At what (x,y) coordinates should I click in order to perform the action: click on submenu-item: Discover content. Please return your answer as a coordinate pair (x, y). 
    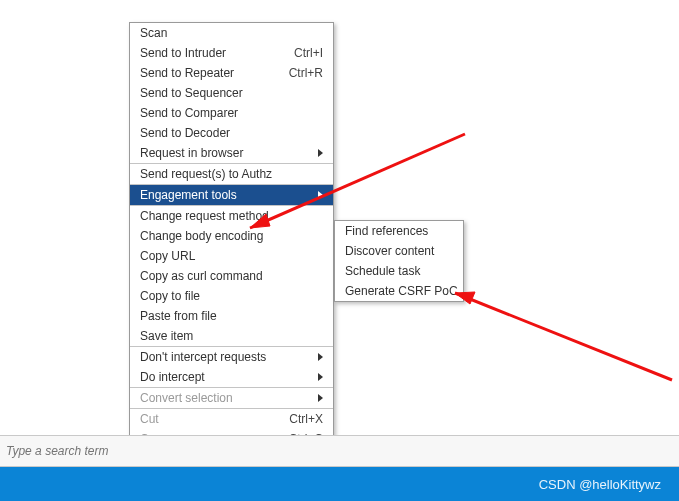
    Looking at the image, I should click on (399, 251).